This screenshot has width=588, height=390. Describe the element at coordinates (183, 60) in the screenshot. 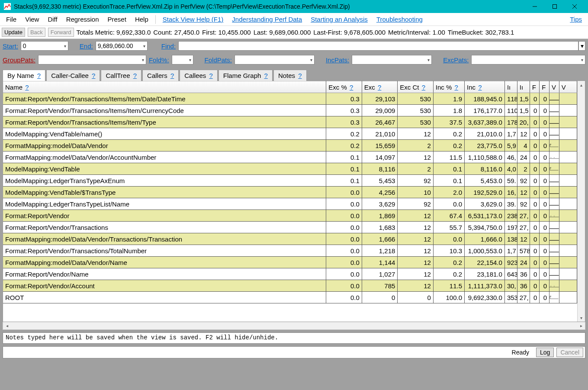

I see `fold-input: ▾` at that location.